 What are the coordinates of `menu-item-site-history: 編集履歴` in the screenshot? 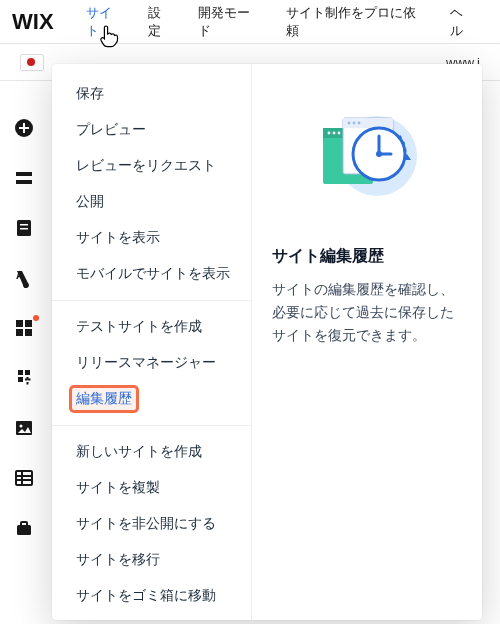 It's located at (152, 399).